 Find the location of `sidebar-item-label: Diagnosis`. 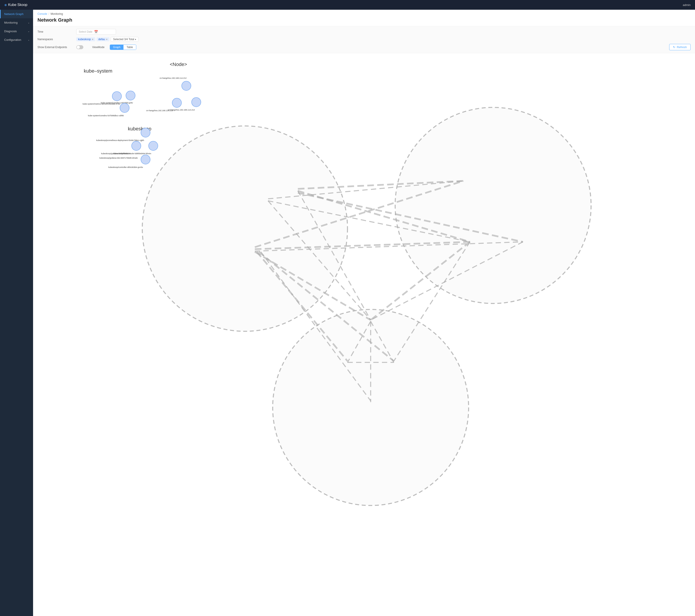

sidebar-item-label: Diagnosis is located at coordinates (10, 31).